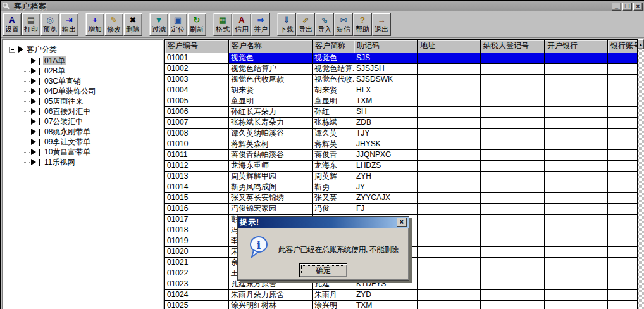  Describe the element at coordinates (197, 134) in the screenshot. I see `table-cell: 01008` at that location.